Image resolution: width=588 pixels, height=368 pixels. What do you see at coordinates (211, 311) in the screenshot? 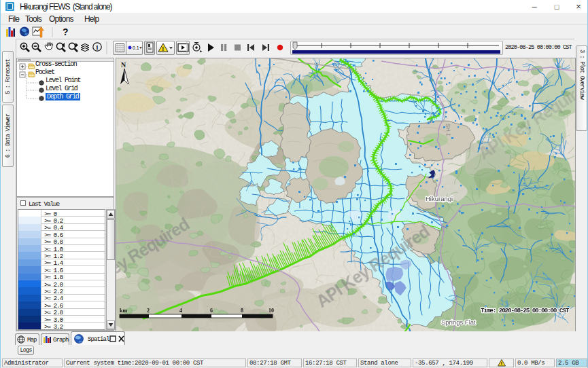
I see `svg-text: 6` at bounding box center [211, 311].